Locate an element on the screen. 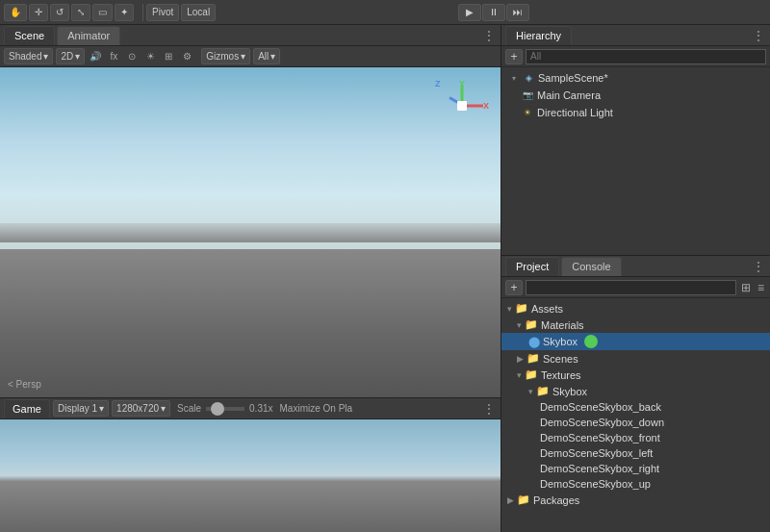 The height and width of the screenshot is (532, 770). samplescene-arrow: ▾ is located at coordinates (514, 78).